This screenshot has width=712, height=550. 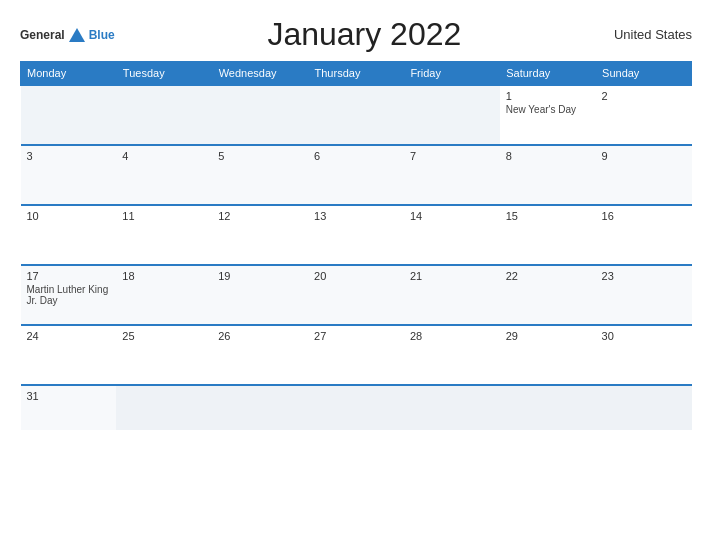 I want to click on day-number: 2, so click(x=644, y=96).